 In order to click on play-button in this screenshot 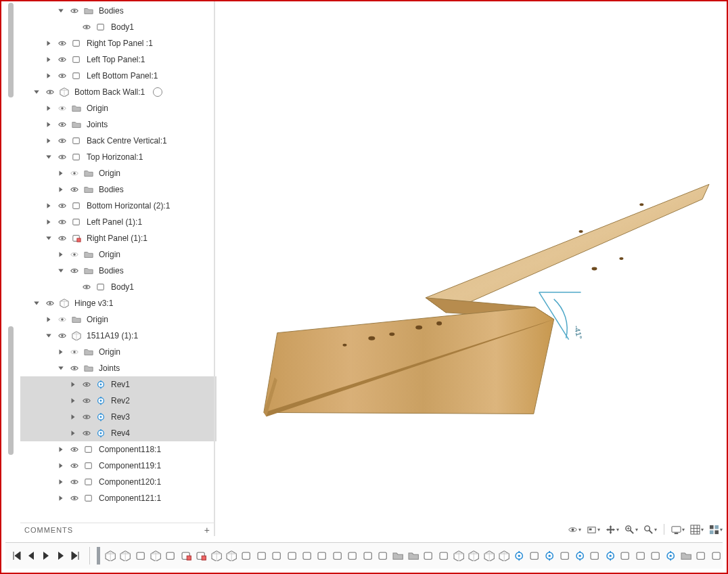, I will do `click(46, 556)`.